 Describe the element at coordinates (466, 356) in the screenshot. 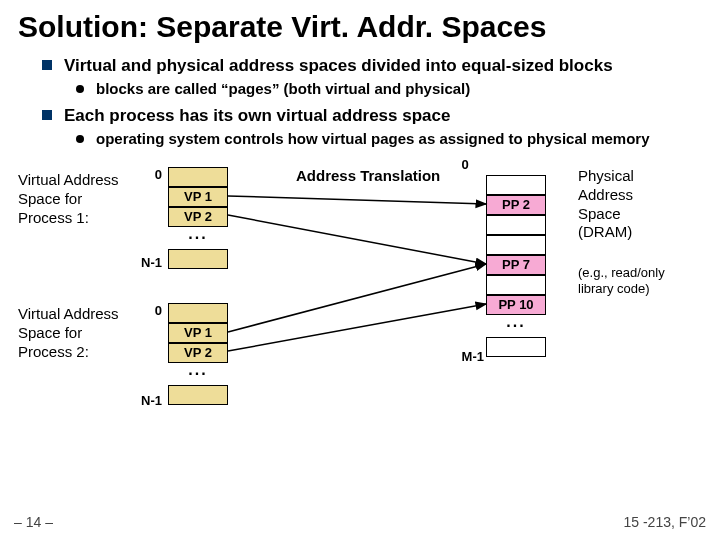

I see `pt-idx-m1: M-1` at that location.